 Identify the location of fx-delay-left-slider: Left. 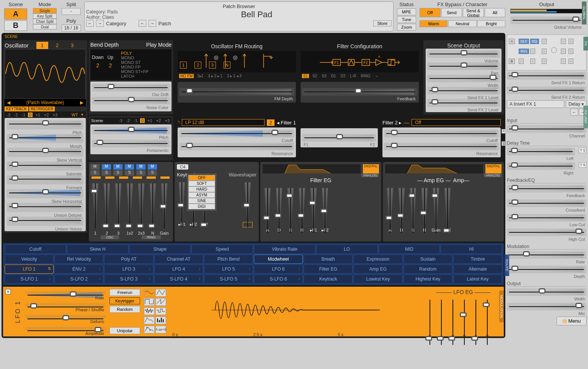
(541, 152).